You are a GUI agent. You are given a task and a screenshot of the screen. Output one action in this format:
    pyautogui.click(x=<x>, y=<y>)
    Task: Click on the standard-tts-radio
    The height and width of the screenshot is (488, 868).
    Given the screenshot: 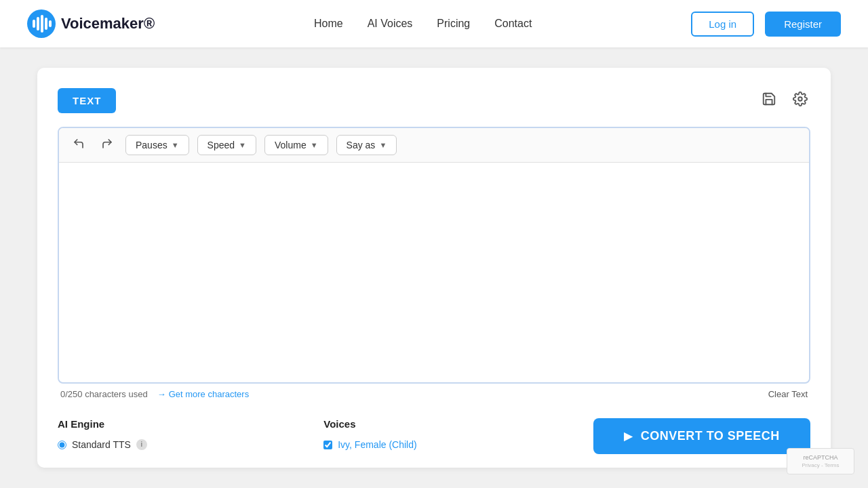 What is the action you would take?
    pyautogui.click(x=62, y=445)
    